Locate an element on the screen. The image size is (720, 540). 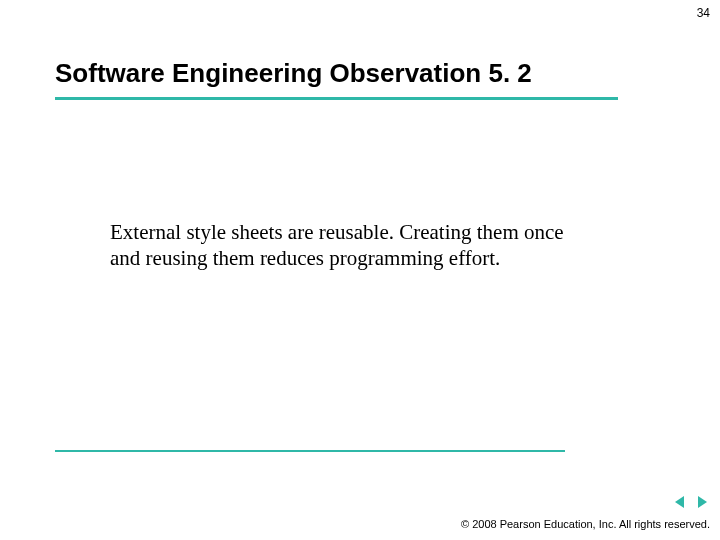
page-number: 34 is located at coordinates (704, 13).